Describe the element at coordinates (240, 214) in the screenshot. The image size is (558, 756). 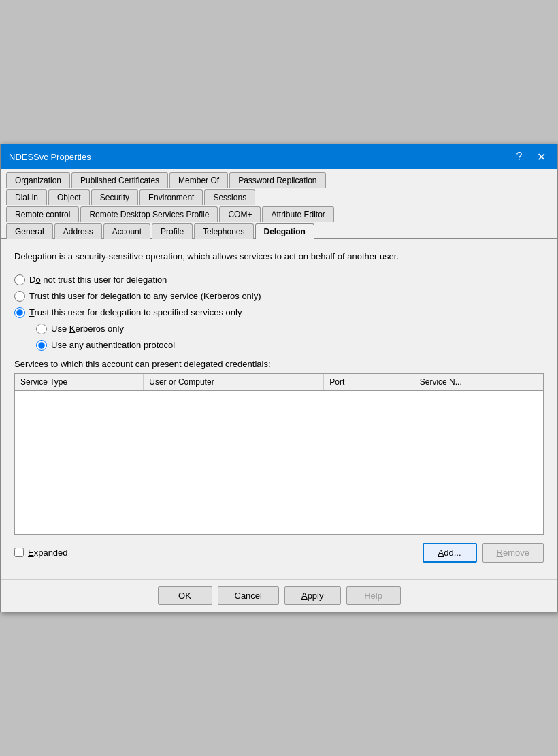
I see `tab-com-plus: COM+` at that location.